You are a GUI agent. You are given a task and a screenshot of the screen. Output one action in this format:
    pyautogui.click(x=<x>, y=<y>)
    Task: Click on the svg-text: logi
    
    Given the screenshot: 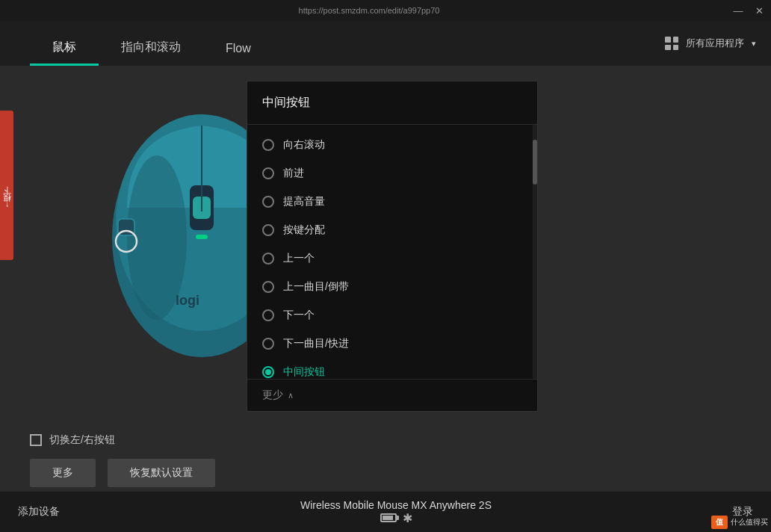 What is the action you would take?
    pyautogui.click(x=188, y=300)
    